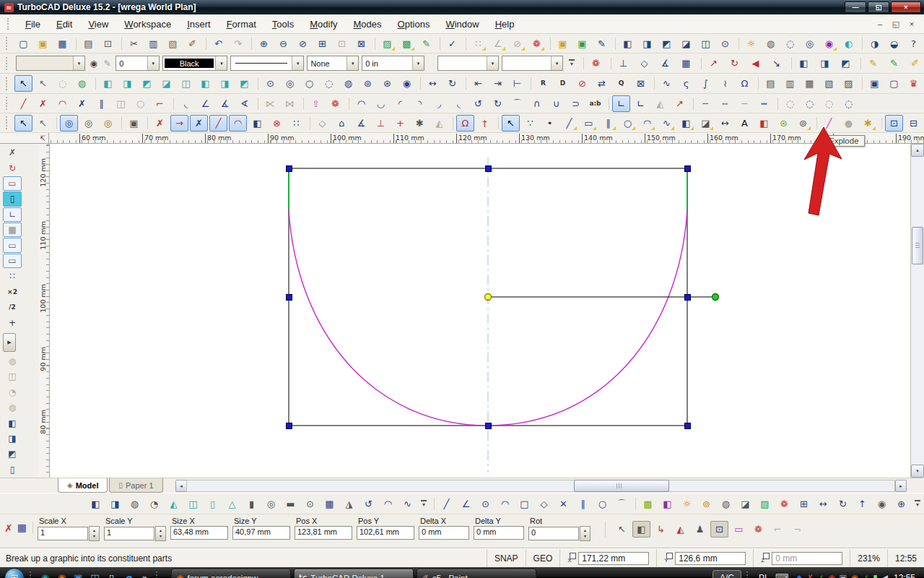 The height and width of the screenshot is (578, 924). Describe the element at coordinates (121, 104) in the screenshot. I see `mirror-icon: ◫` at that location.